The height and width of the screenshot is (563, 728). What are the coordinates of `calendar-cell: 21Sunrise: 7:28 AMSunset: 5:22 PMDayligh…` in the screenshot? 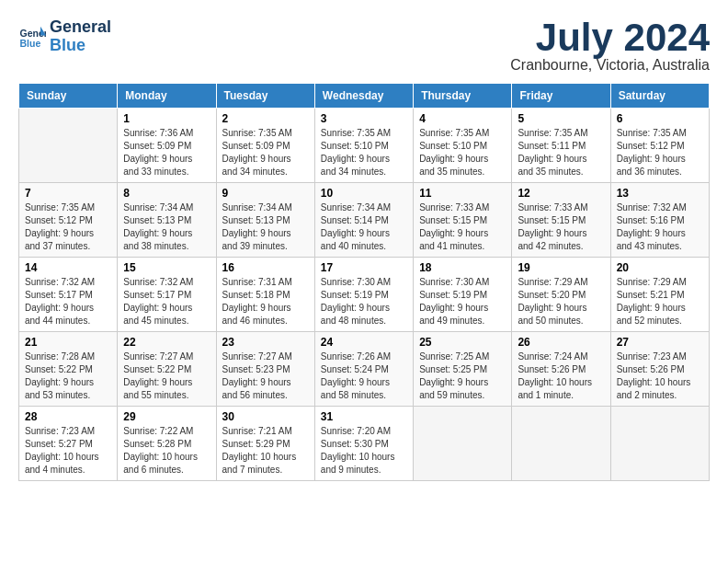 It's located at (68, 370).